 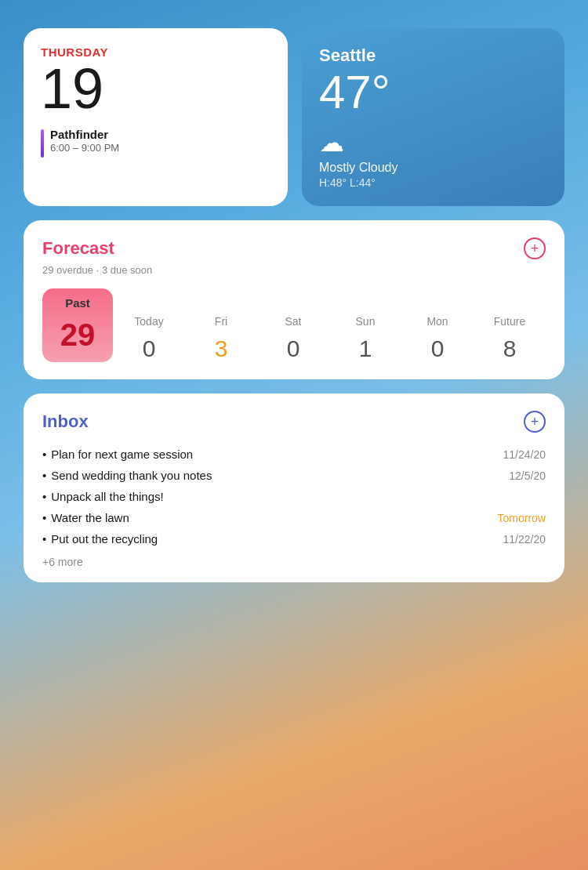 What do you see at coordinates (85, 147) in the screenshot?
I see `event-time: 6:00 – 9:00 PM` at bounding box center [85, 147].